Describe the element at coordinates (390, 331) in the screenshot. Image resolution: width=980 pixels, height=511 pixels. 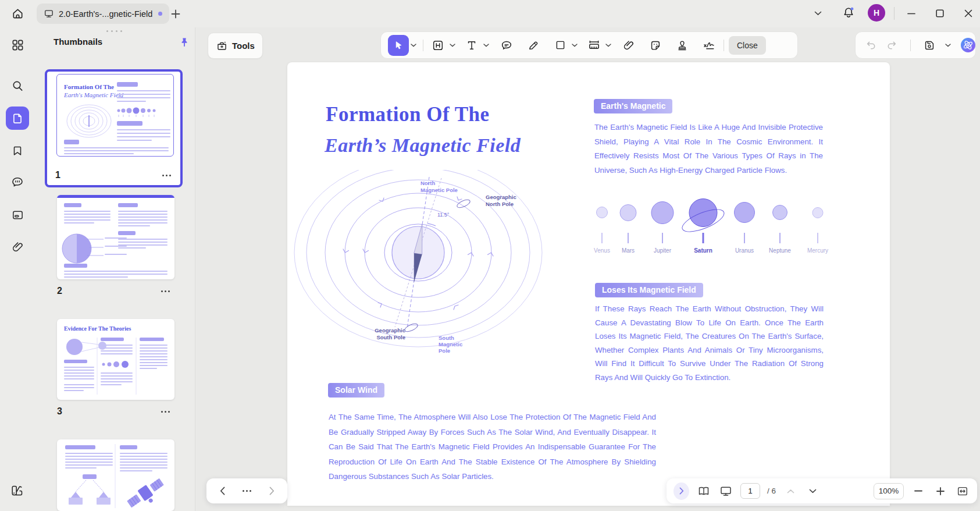
I see `diagram-label-geo-south: Geographic` at that location.